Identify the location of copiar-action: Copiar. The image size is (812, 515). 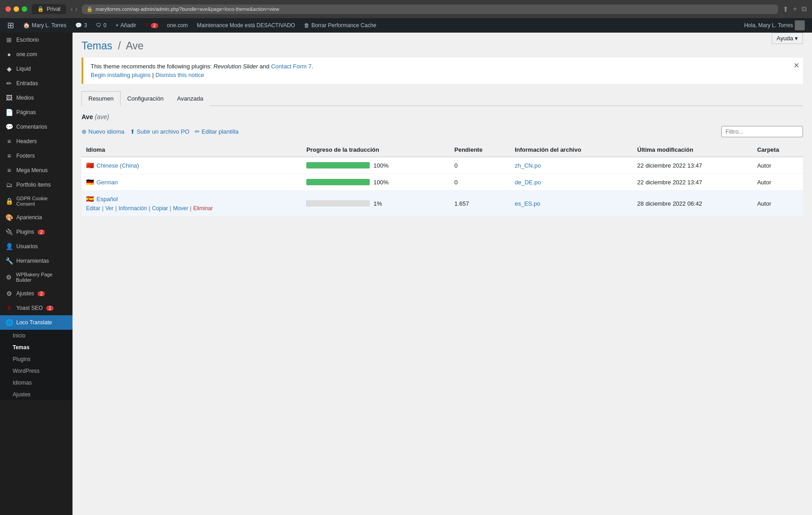
(160, 208).